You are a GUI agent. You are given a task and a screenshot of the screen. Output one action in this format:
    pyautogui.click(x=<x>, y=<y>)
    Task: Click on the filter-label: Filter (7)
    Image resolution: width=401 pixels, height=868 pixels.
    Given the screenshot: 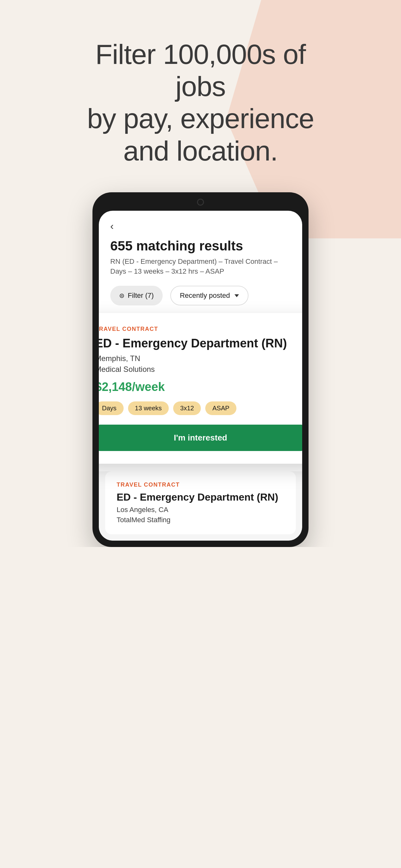 What is the action you would take?
    pyautogui.click(x=141, y=296)
    